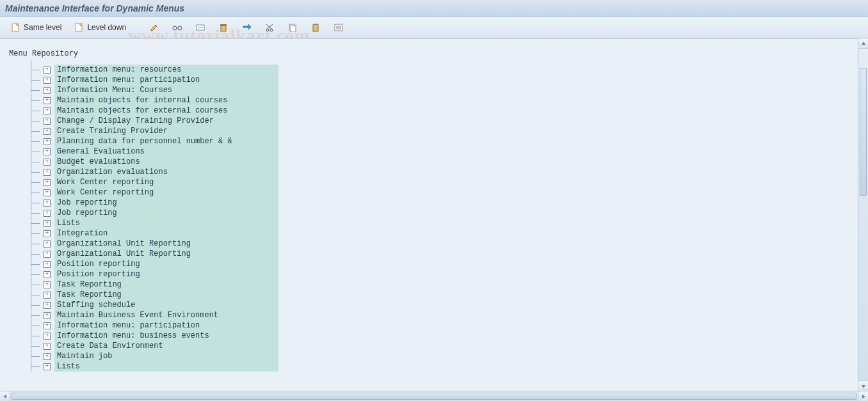 The width and height of the screenshot is (868, 401). Describe the element at coordinates (863, 215) in the screenshot. I see `vertical-scrollbar` at that location.